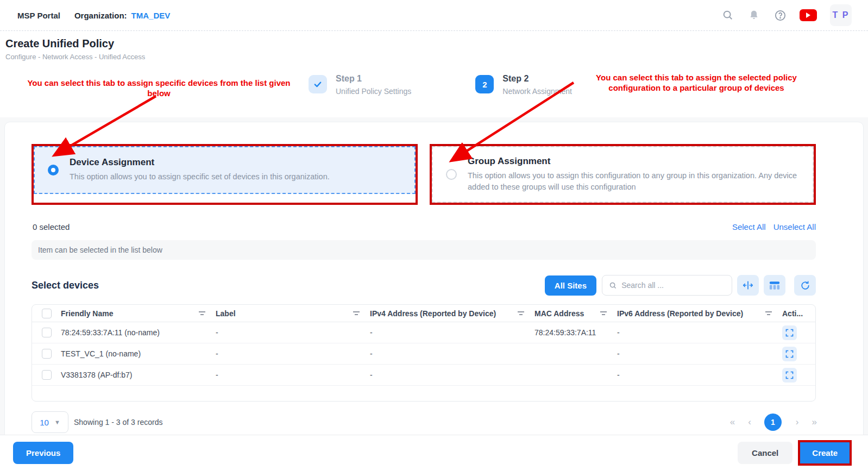 This screenshot has height=470, width=868. What do you see at coordinates (424, 314) in the screenshot?
I see `devices-table-header: Friendly Name Label IPv4 Address (Report…` at bounding box center [424, 314].